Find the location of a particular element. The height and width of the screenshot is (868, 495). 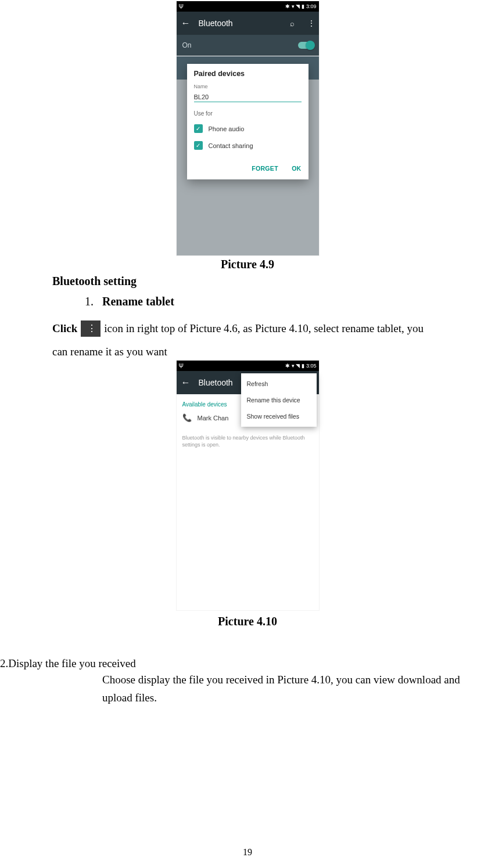

contact-sharing-label: Contact sharing is located at coordinates (231, 146).